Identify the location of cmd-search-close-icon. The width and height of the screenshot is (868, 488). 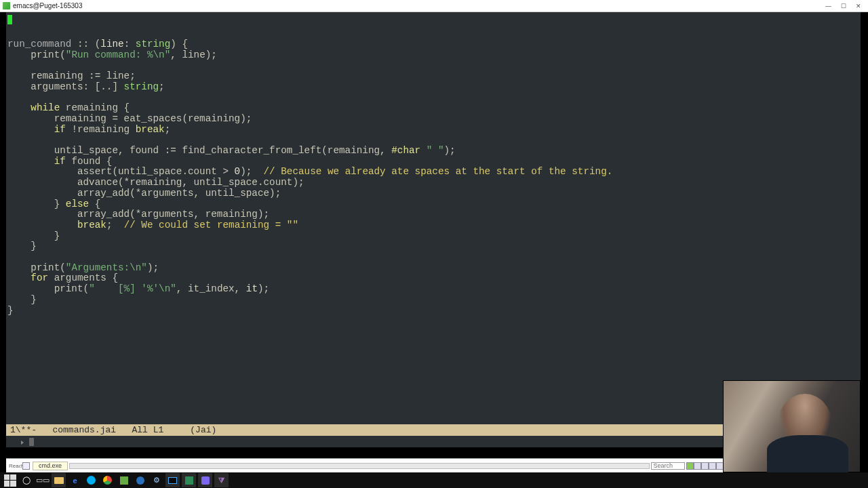
(712, 466).